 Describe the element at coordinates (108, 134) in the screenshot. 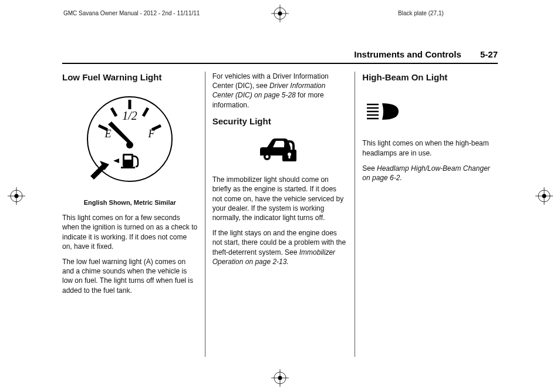

I see `svg-text: E` at that location.